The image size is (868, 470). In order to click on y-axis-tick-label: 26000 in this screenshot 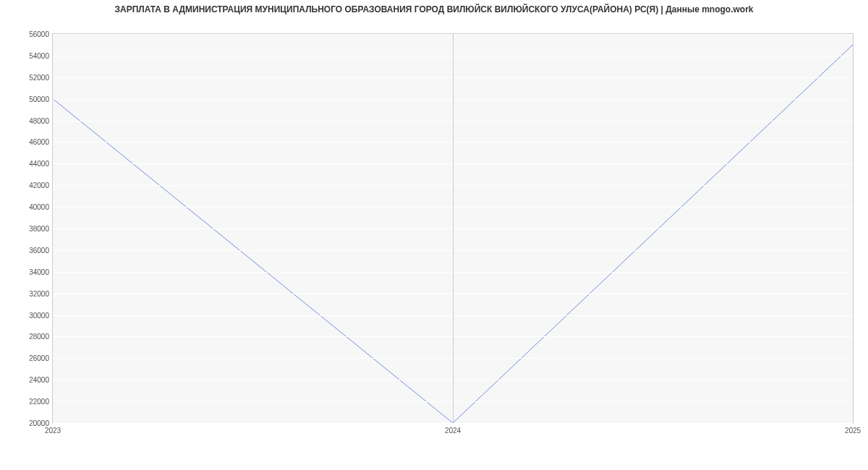, I will do `click(27, 359)`.